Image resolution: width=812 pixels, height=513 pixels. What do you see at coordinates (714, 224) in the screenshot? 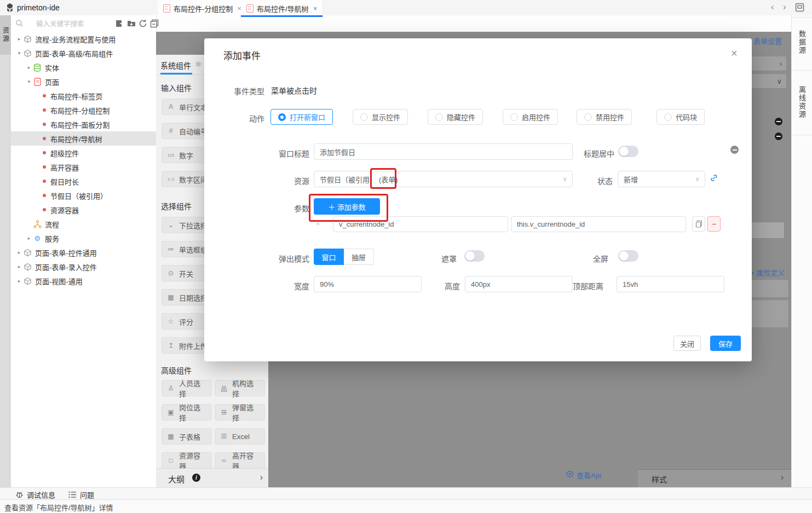
I see `remove-param-icon: −` at bounding box center [714, 224].